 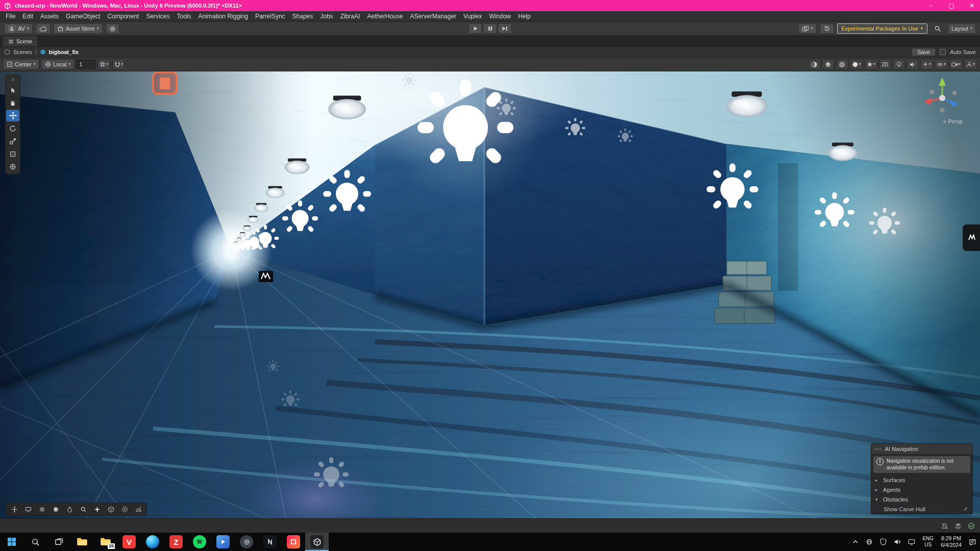 What do you see at coordinates (971, 64) in the screenshot?
I see `gizmos-dropdown: ▾` at bounding box center [971, 64].